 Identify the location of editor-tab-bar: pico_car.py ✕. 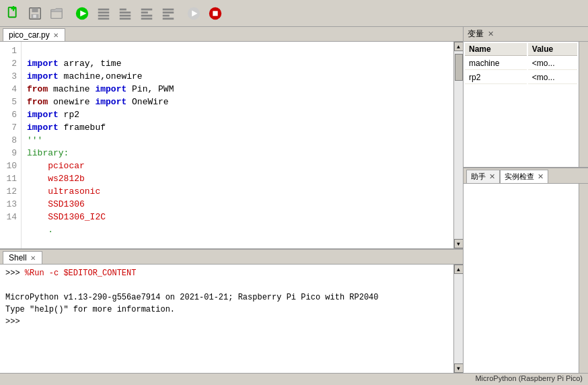
(231, 34).